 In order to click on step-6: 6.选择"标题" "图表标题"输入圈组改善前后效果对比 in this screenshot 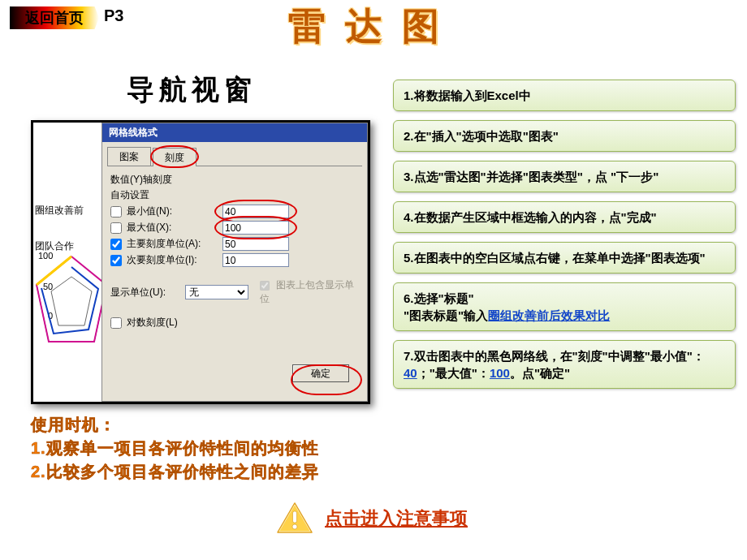, I will do `click(564, 307)`.